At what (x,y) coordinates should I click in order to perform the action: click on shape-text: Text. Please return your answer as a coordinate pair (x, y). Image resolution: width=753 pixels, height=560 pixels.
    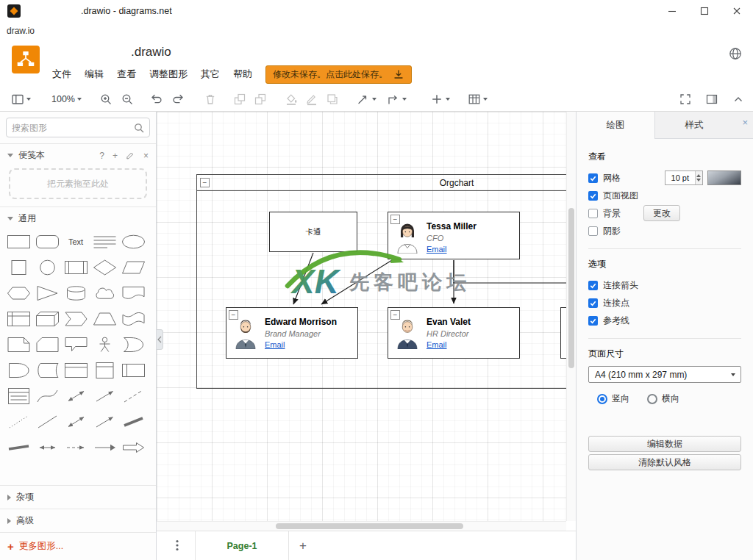
    Looking at the image, I should click on (76, 242).